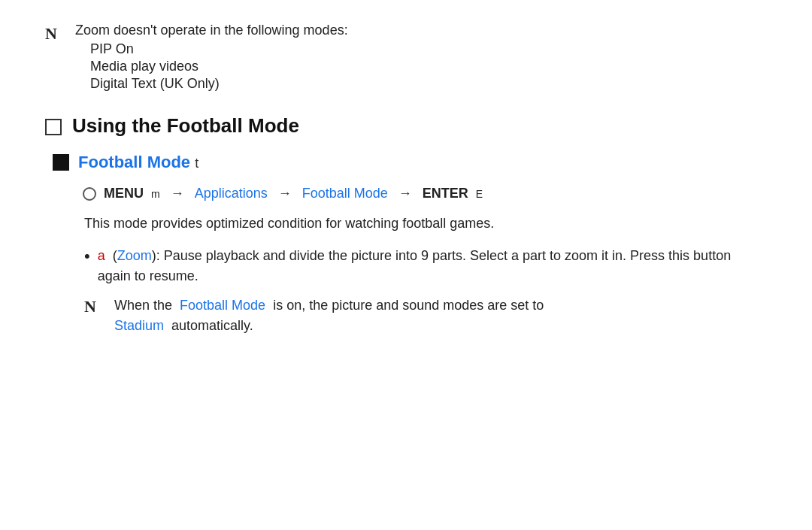  I want to click on note-text: Zoom doesn't operate in the following mo…, so click(421, 30).